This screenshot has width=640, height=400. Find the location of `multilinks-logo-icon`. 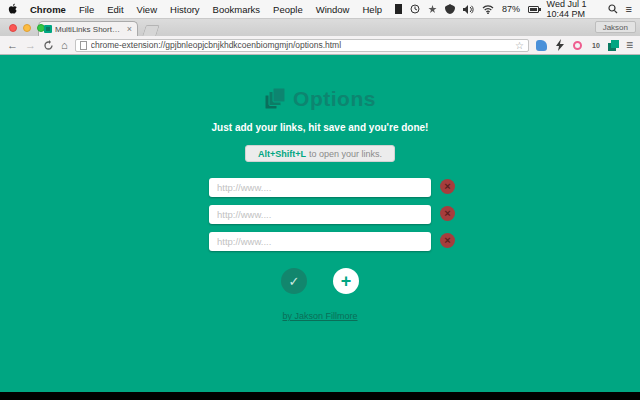

multilinks-logo-icon is located at coordinates (275, 99).